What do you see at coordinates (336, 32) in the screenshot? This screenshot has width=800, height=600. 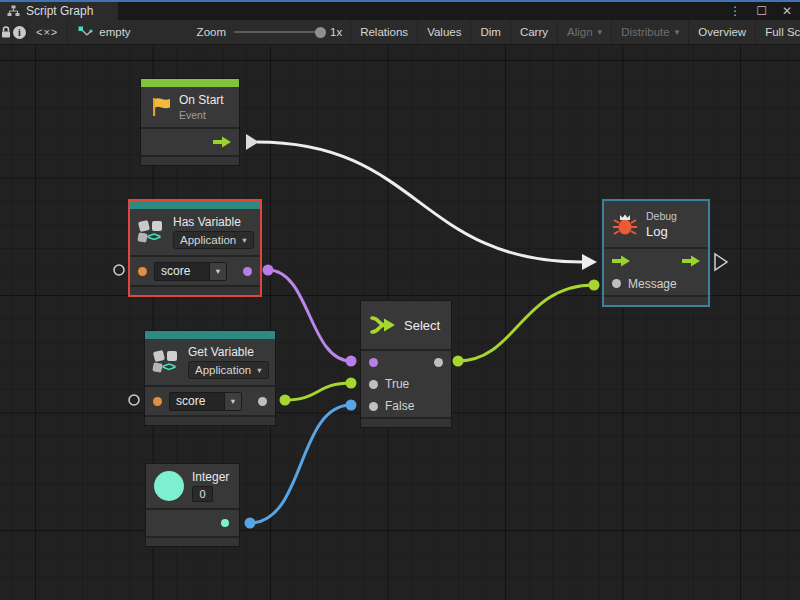 I see `zoom-value: 1x` at bounding box center [336, 32].